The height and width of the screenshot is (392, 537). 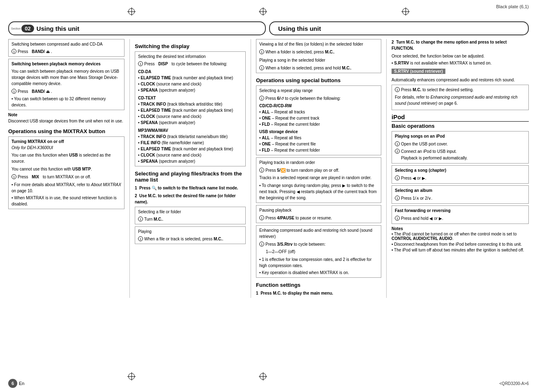 I want to click on enhance-step1: 1 Press 3/S.Rtrv to cycle between:, so click(x=319, y=244).